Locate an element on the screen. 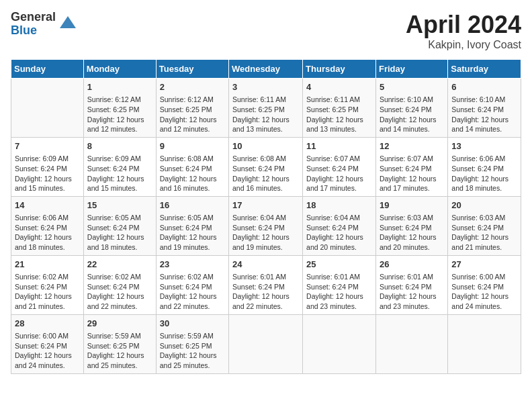 The image size is (532, 411). day-number: 24 is located at coordinates (266, 265).